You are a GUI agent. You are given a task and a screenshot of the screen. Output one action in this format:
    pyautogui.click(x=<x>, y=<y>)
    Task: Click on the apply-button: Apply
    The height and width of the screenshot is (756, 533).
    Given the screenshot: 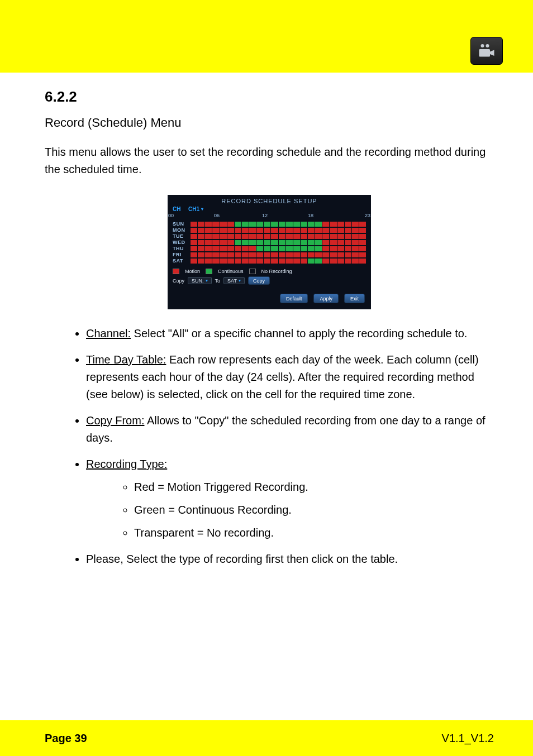 What is the action you would take?
    pyautogui.click(x=326, y=298)
    